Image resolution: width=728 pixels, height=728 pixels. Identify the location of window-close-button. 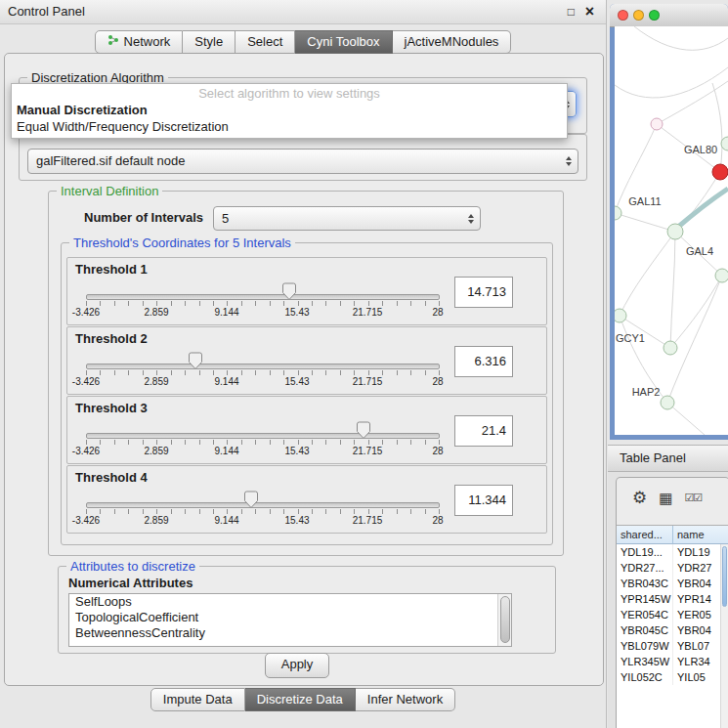
(623, 16).